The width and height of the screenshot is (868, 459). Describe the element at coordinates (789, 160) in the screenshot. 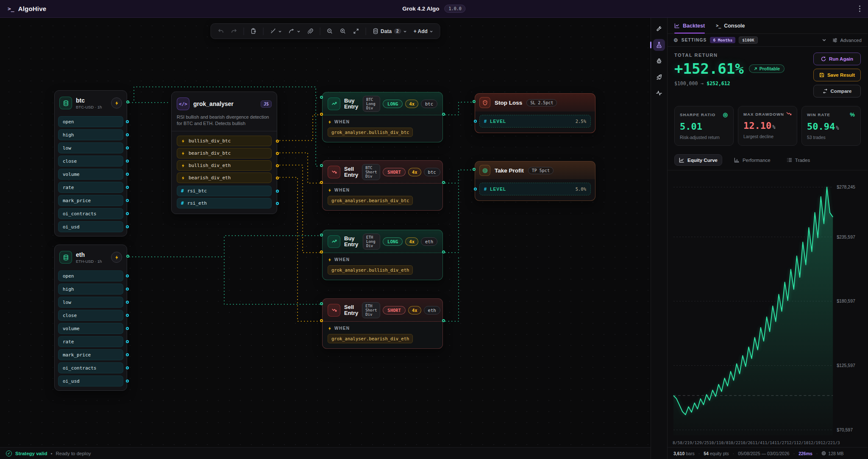

I see `list-icon` at that location.